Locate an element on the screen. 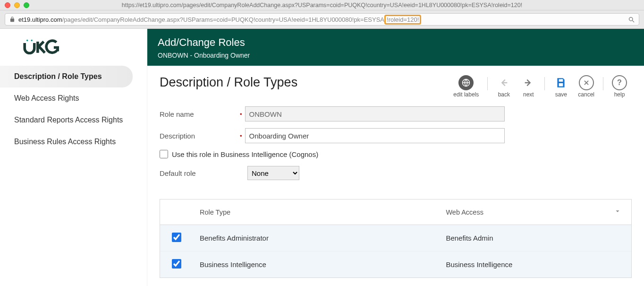  table-header-row: Role Type Web Access is located at coordinates (396, 212).